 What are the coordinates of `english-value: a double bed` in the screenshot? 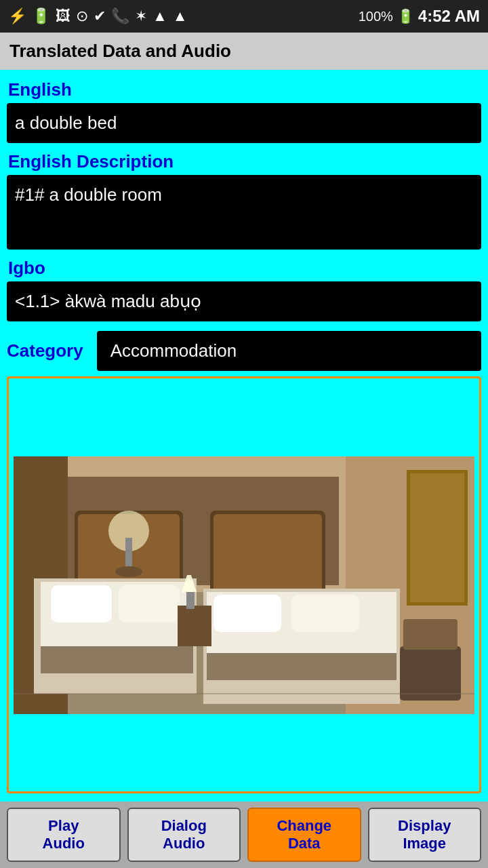 It's located at (244, 123).